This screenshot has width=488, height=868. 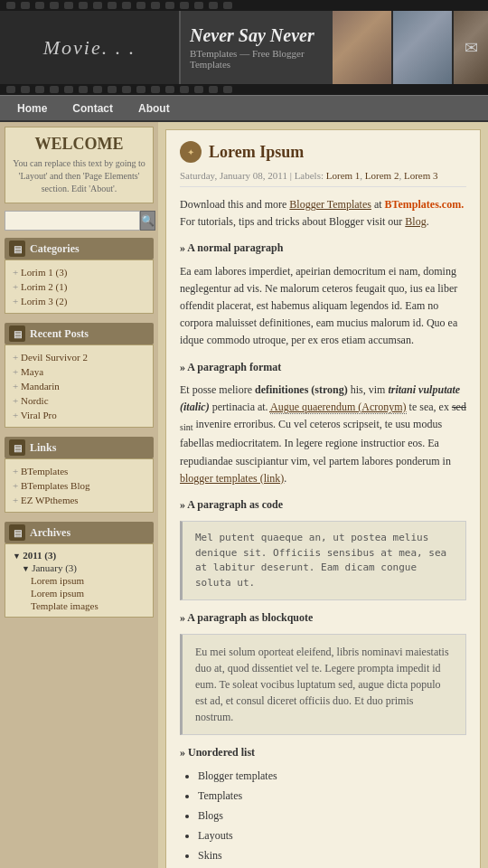 What do you see at coordinates (324, 434) in the screenshot?
I see `format-paragraph-text: Et posse meliore definitiones (strong) h…` at bounding box center [324, 434].